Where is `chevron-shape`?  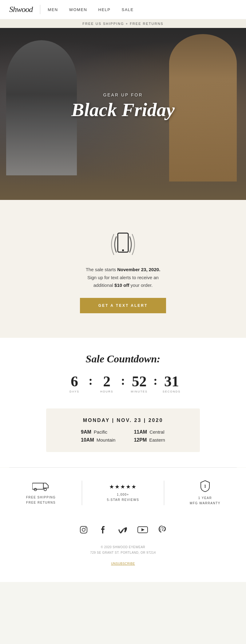
chevron-shape is located at coordinates (123, 214).